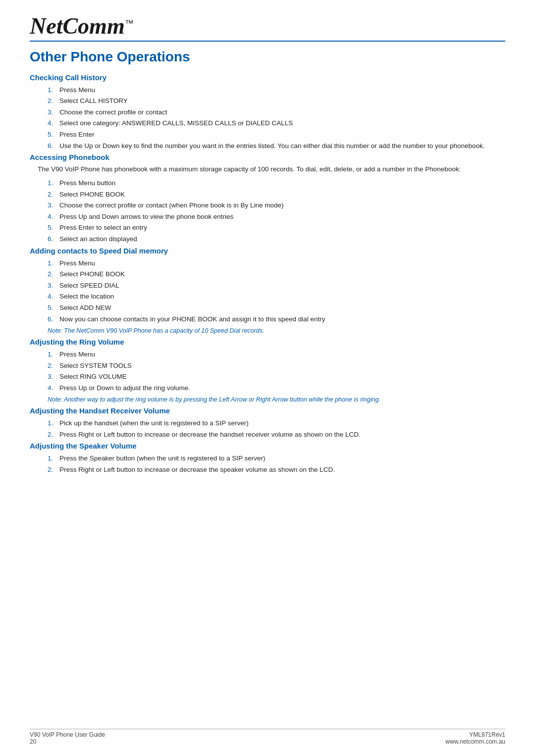 Image resolution: width=535 pixels, height=756 pixels. What do you see at coordinates (276, 319) in the screenshot?
I see `list-item: Now you can choose contacts in your PHON…` at bounding box center [276, 319].